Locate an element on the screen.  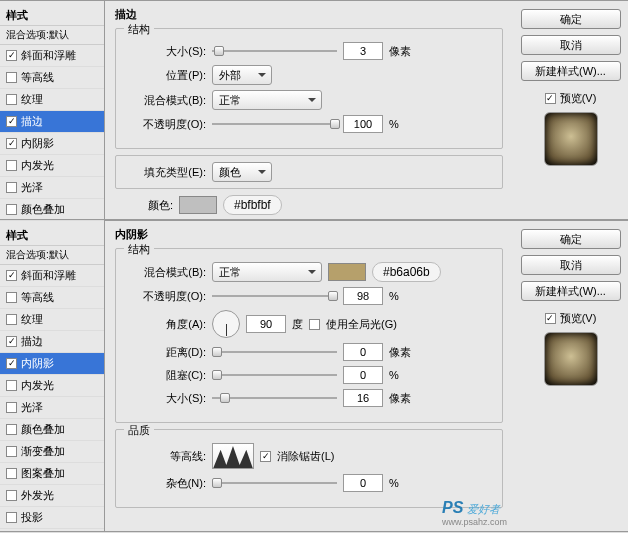
sidebar-item-label: 投影 is located at coordinates (32, 518).